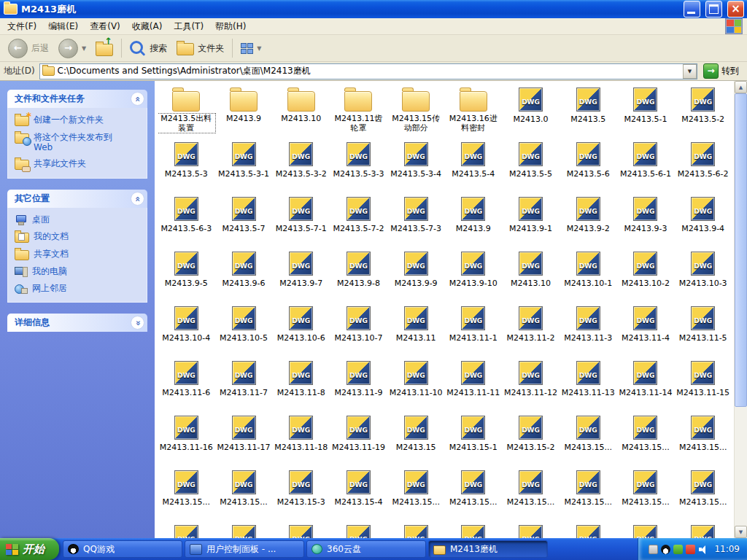 This screenshot has width=747, height=560. I want to click on file-item: M2413.9-2, so click(588, 220).